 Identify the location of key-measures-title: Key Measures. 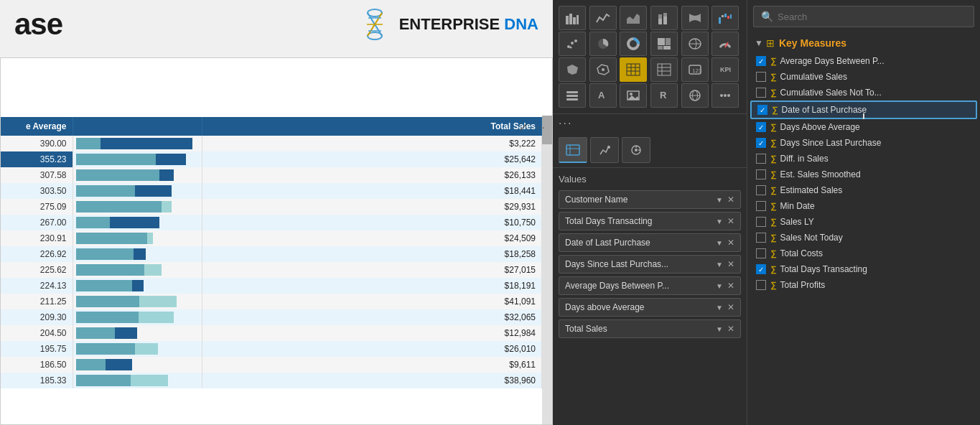
(813, 43).